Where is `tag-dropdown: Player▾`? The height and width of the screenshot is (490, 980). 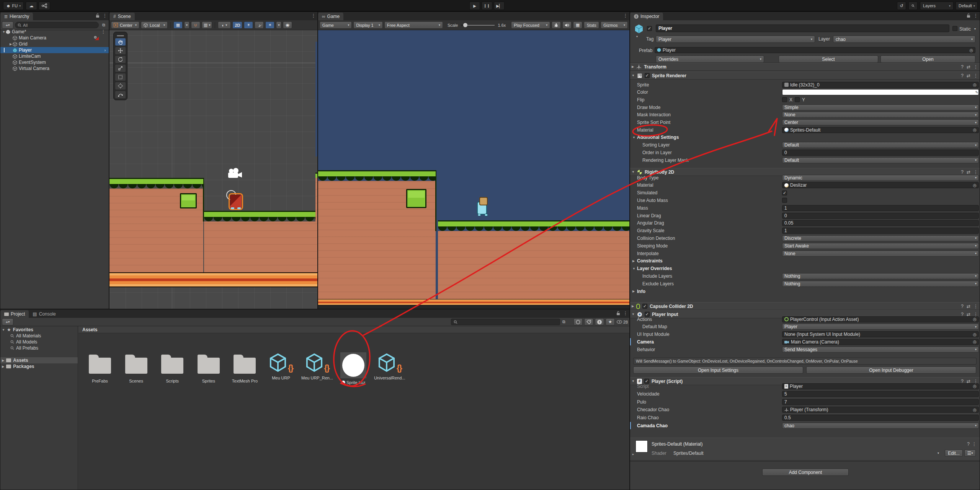 tag-dropdown: Player▾ is located at coordinates (735, 39).